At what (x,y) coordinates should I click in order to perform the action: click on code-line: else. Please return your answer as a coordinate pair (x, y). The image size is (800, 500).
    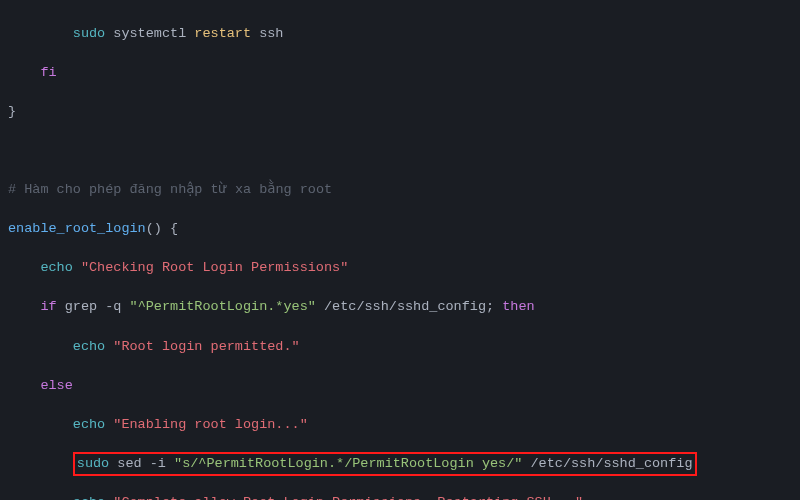
    Looking at the image, I should click on (400, 386).